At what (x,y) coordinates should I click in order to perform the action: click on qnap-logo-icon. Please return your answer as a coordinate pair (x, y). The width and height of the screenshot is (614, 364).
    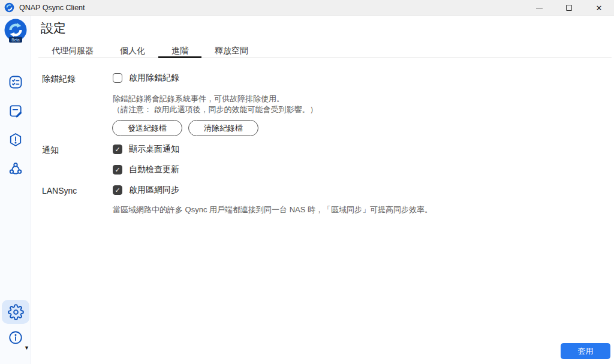
    Looking at the image, I should click on (10, 7).